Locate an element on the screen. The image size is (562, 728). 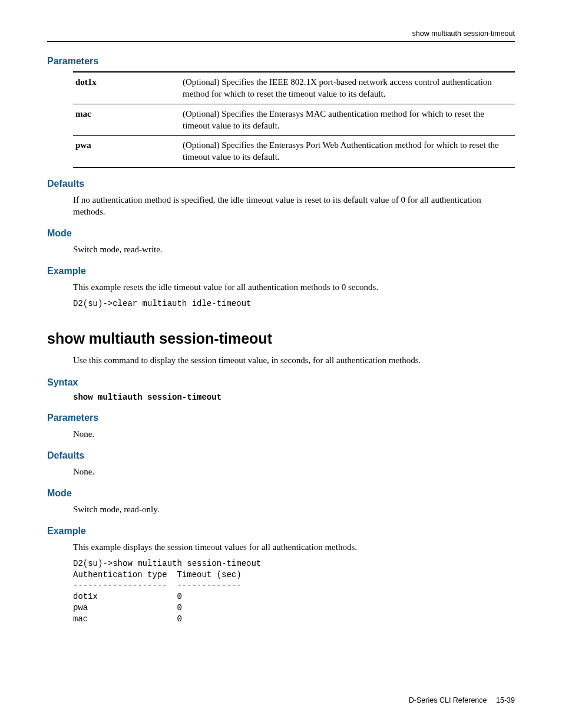
header-rule is located at coordinates (281, 41).